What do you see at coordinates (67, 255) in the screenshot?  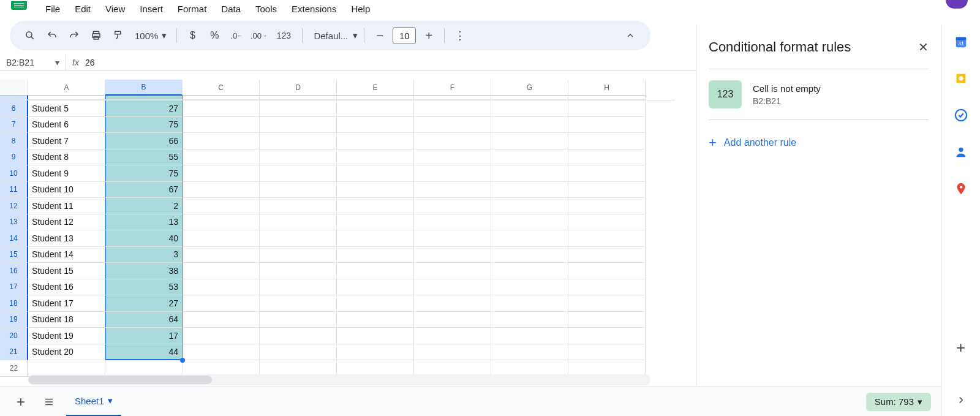 I see `cell: Student 14` at bounding box center [67, 255].